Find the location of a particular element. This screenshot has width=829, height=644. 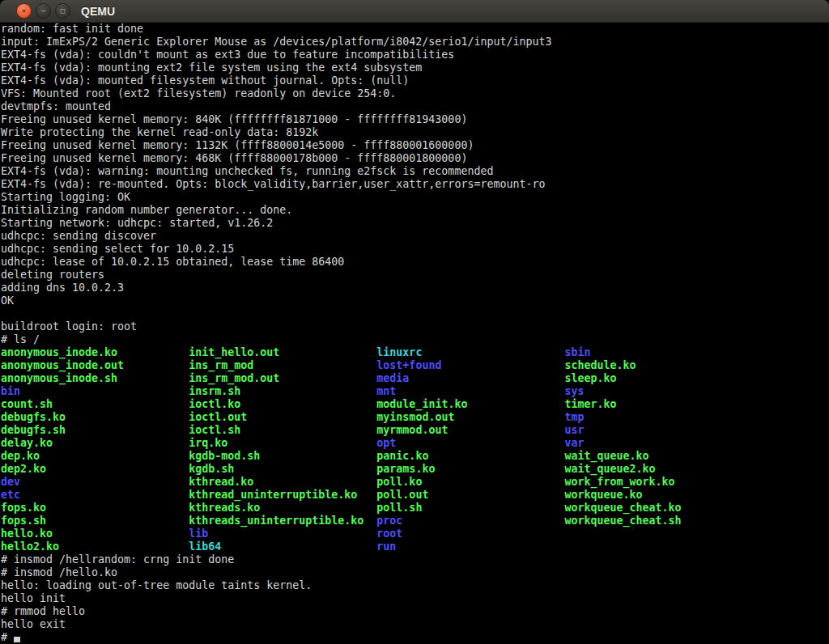

console-line: devtmpfs: mounted is located at coordinates (414, 107).